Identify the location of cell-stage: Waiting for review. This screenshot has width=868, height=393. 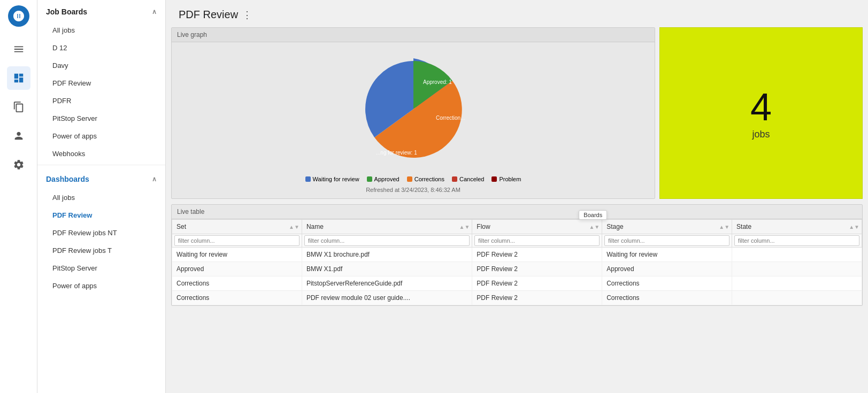
(667, 255).